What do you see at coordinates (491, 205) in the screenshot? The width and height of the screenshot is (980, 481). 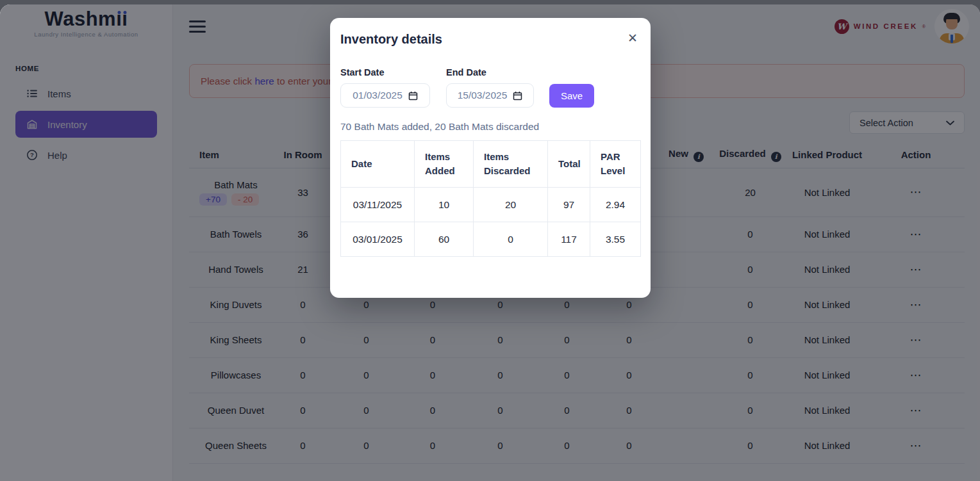 I see `modal-table-row: 03/11/2025 10 20 97 2.94` at bounding box center [491, 205].